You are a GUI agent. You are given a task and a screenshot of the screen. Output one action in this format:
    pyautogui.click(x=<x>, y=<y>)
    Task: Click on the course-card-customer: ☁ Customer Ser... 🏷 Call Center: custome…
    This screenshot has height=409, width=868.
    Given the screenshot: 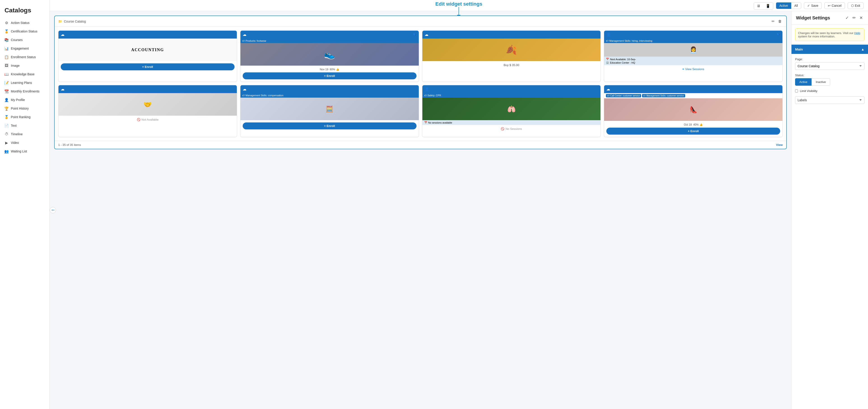 What is the action you would take?
    pyautogui.click(x=693, y=111)
    